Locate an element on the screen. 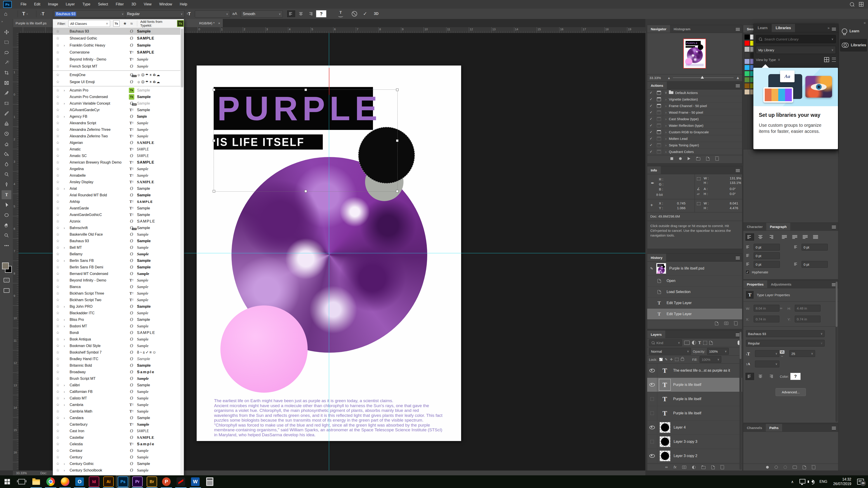 The height and width of the screenshot is (488, 868). history-step: TEdit Type Layer is located at coordinates (695, 303).